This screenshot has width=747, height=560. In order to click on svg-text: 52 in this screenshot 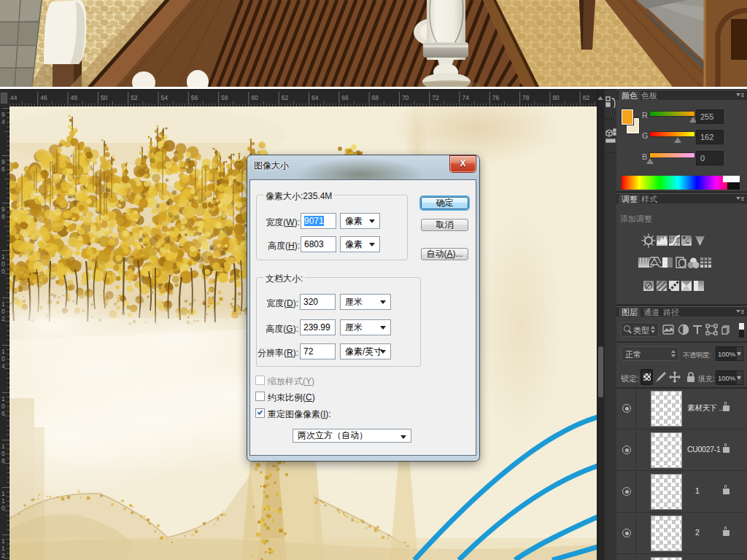, I will do `click(134, 98)`.